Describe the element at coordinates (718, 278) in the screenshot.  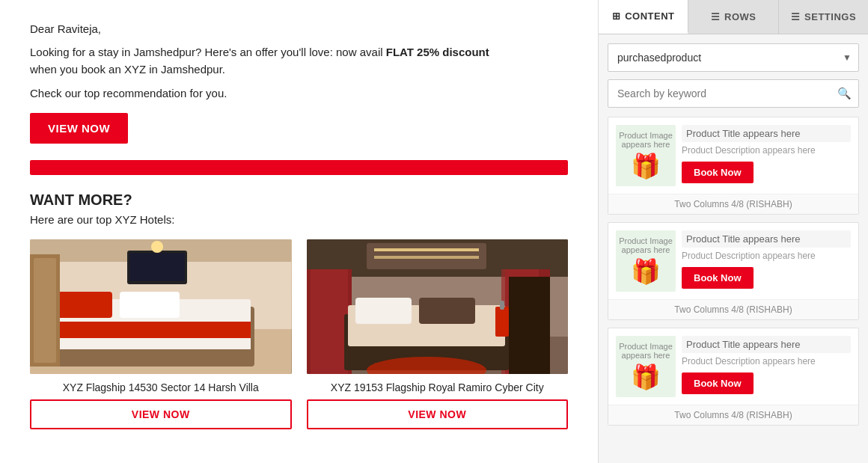
I see `book-now-button-2: Book Now` at that location.